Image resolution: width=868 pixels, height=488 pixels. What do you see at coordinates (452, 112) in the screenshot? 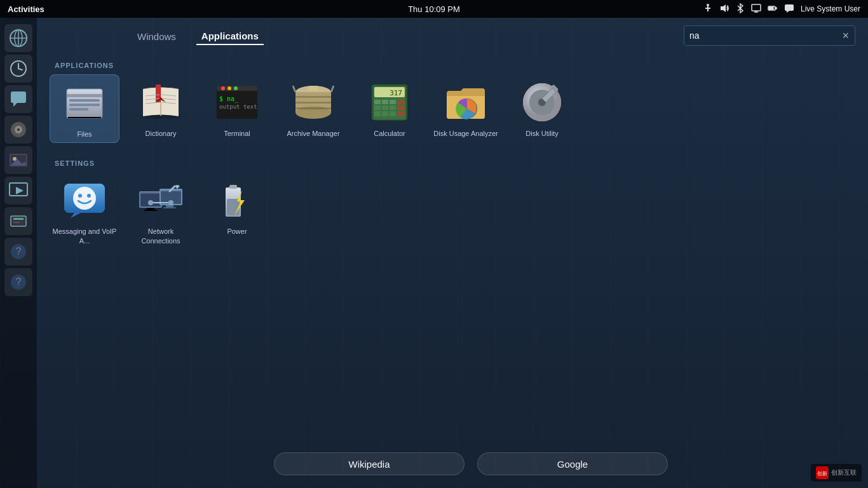
I see `applications-grid: Files` at bounding box center [452, 112].